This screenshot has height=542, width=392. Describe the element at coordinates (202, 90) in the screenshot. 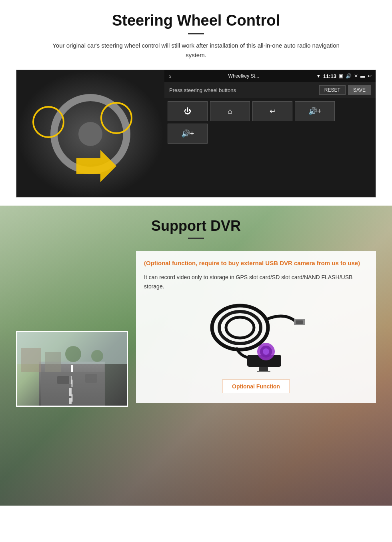

I see `press-prompt: Press steering wheel buttons` at that location.